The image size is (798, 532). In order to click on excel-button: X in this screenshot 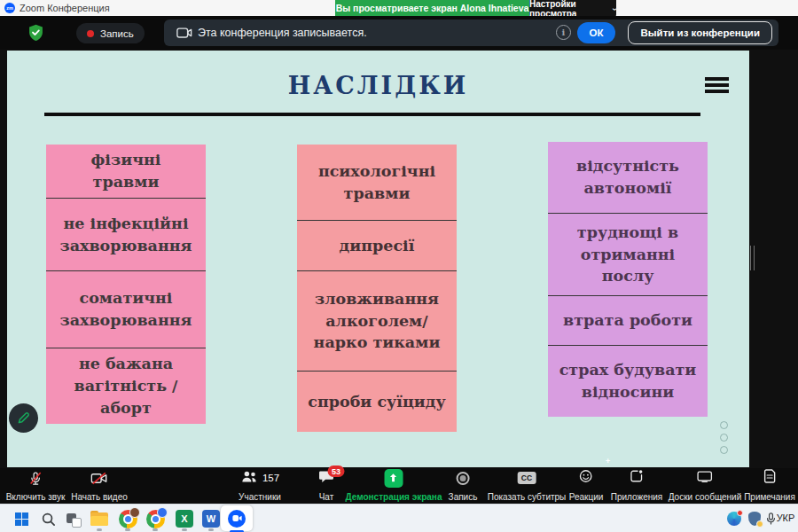, I will do `click(184, 519)`.